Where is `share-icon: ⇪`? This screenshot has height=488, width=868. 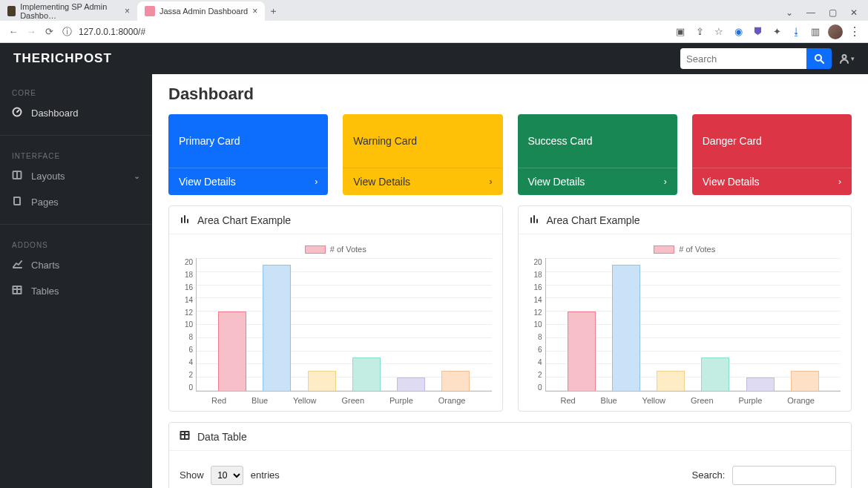
share-icon: ⇪ is located at coordinates (700, 31).